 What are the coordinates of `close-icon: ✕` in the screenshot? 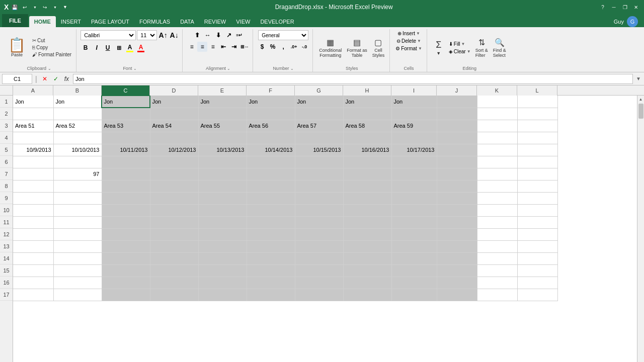 It's located at (636, 7).